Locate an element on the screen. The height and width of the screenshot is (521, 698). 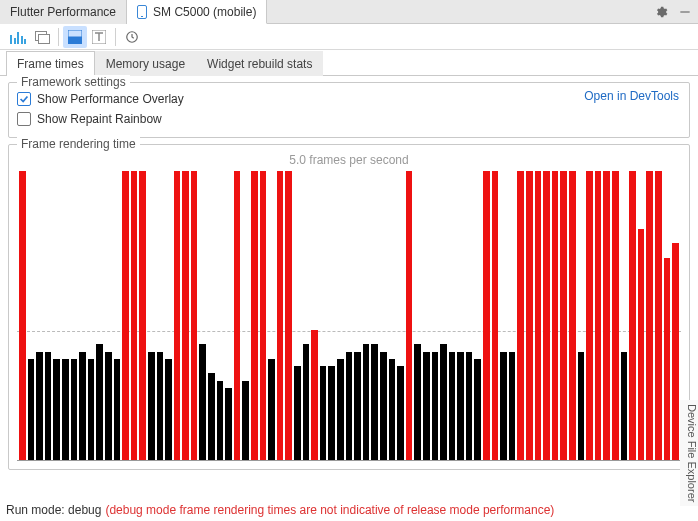
text-T-icon is located at coordinates (99, 37).